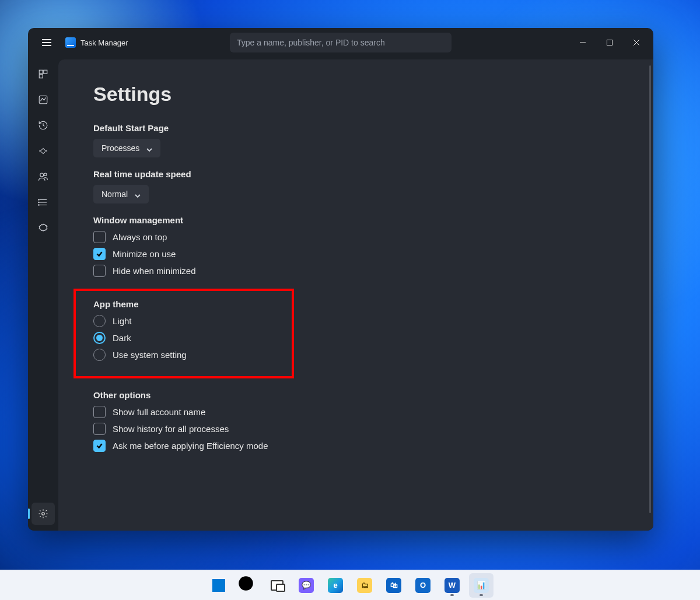  I want to click on default-start-page-label: Default Start Page, so click(356, 128).